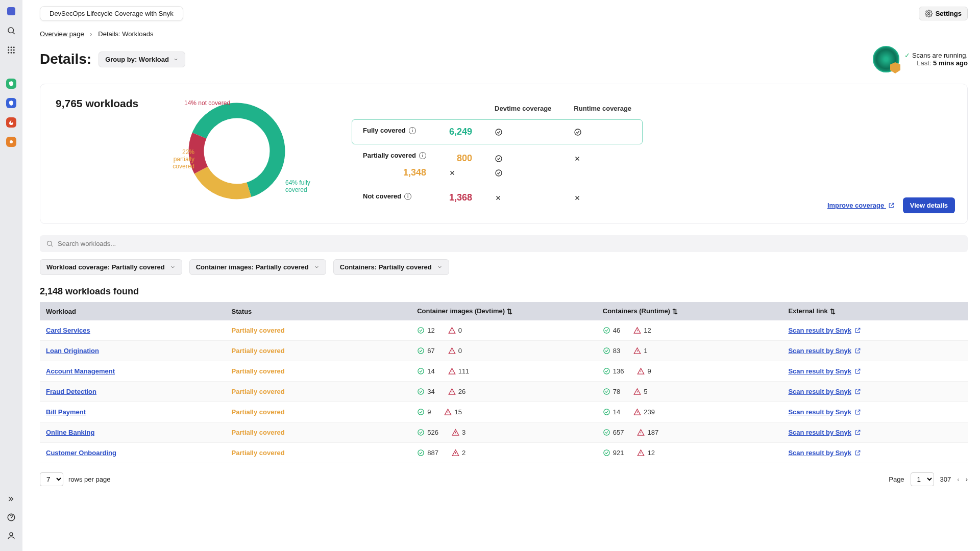  What do you see at coordinates (886, 59) in the screenshot?
I see `radar-icon` at bounding box center [886, 59].